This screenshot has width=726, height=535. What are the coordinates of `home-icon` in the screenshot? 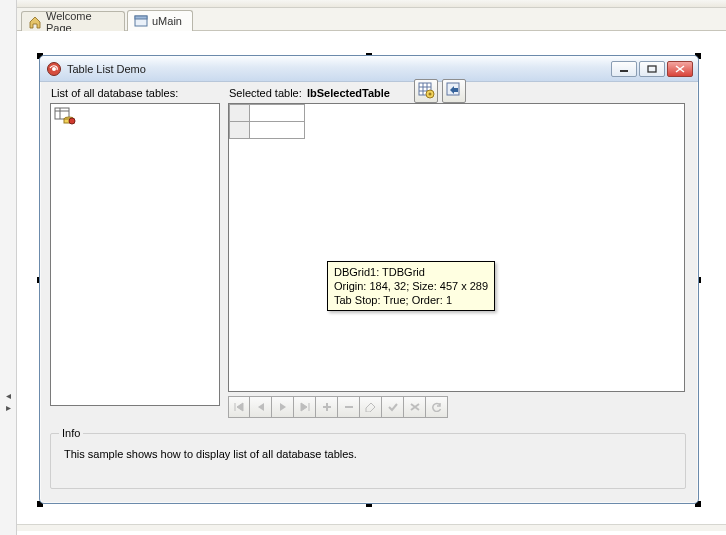 It's located at (35, 22).